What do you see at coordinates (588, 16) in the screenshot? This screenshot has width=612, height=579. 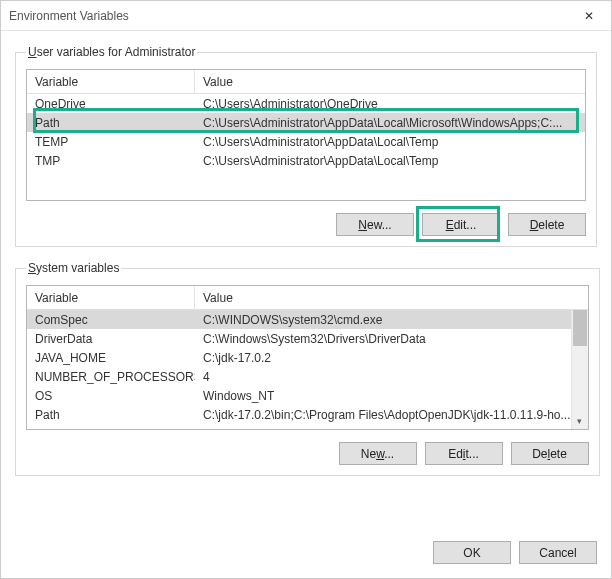 I see `close-button: ✕` at bounding box center [588, 16].